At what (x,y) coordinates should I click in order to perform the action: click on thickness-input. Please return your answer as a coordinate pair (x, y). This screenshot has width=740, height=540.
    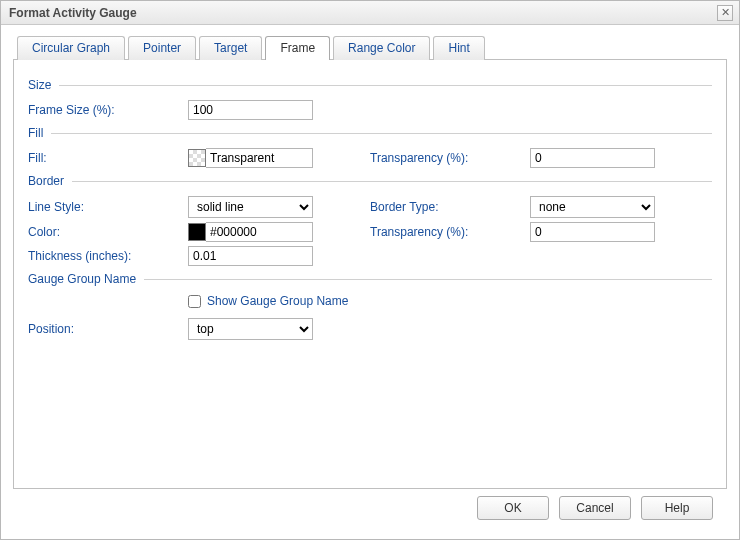
    Looking at the image, I should click on (250, 256).